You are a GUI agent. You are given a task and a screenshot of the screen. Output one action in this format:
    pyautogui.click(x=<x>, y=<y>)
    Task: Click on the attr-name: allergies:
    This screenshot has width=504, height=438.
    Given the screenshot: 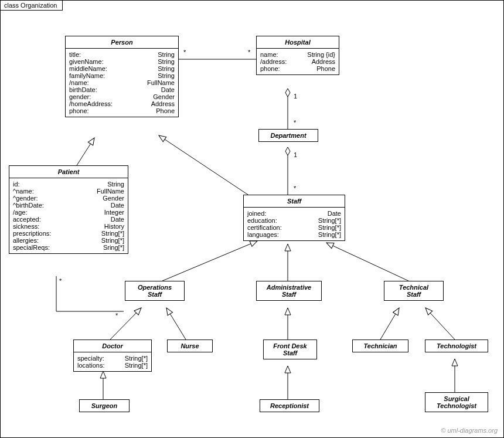 What is the action you would take?
    pyautogui.click(x=26, y=240)
    